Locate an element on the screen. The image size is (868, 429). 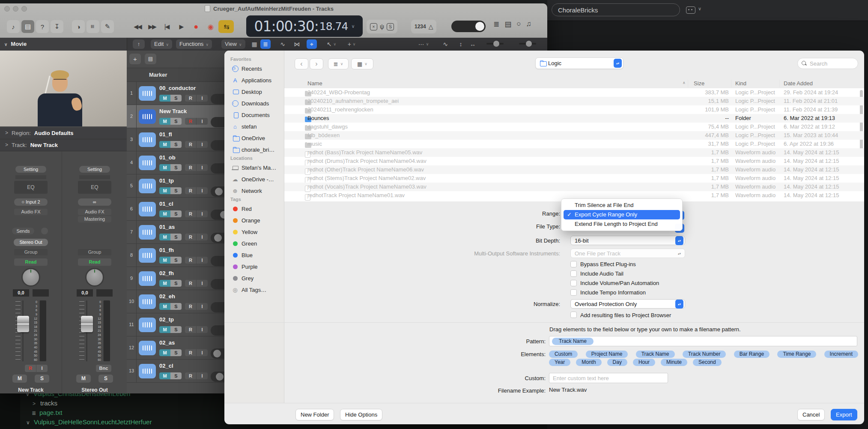
vertical-zoom-slider is located at coordinates (495, 44).